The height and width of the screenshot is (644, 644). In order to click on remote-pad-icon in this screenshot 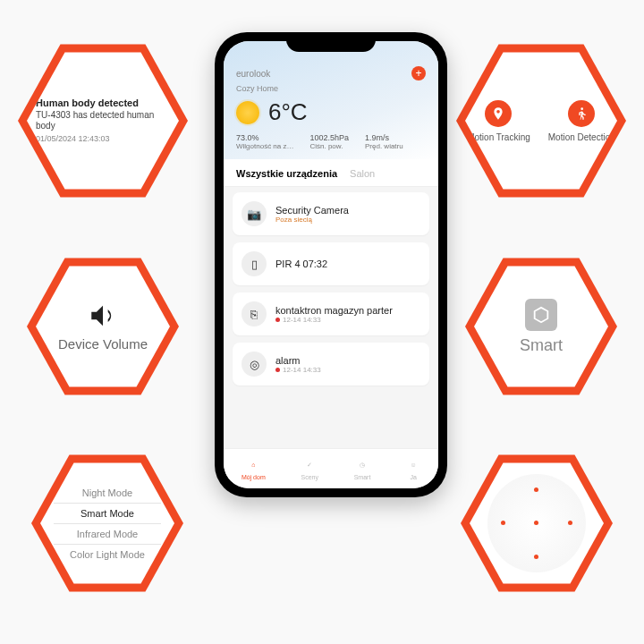, I will do `click(537, 523)`.